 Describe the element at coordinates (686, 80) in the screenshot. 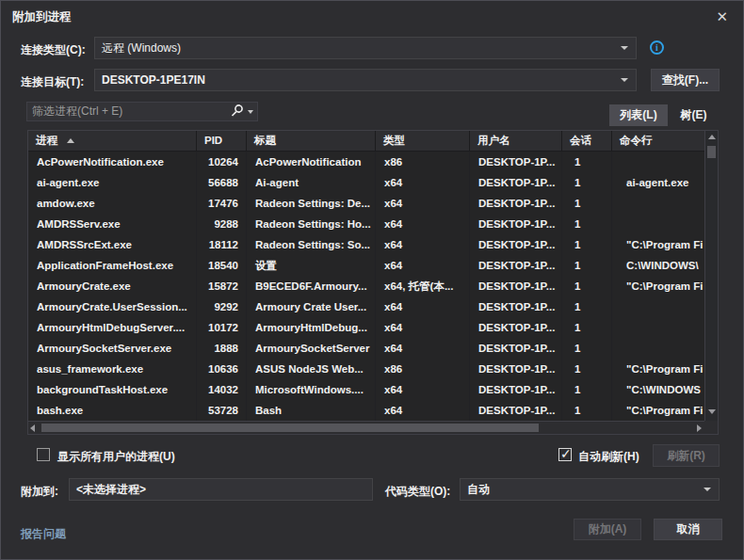

I see `find-button: 查找(F)...` at that location.